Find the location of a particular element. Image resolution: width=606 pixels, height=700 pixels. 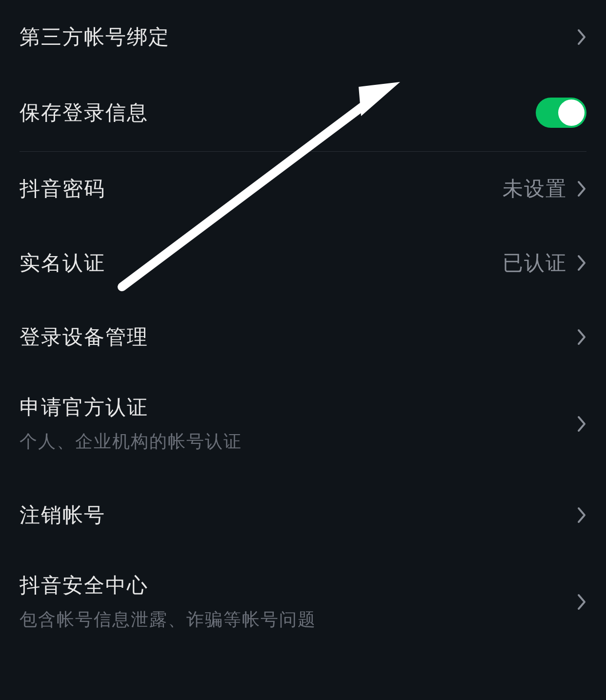

setting-official-certification: 申请官方认证 个人、企业机构的帐号认证 is located at coordinates (303, 426).